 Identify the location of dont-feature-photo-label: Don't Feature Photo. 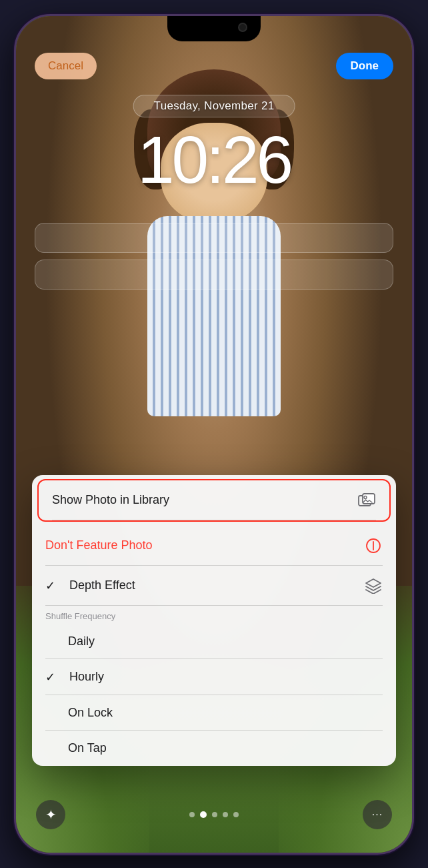
(99, 546).